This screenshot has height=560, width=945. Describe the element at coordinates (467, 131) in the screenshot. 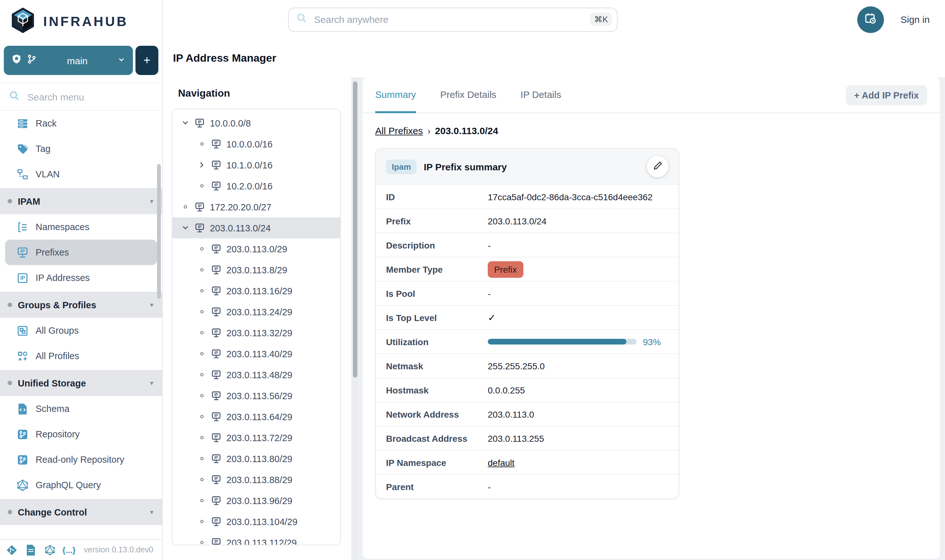

I see `breadcrumb-current: 203.0.113.0/24` at that location.